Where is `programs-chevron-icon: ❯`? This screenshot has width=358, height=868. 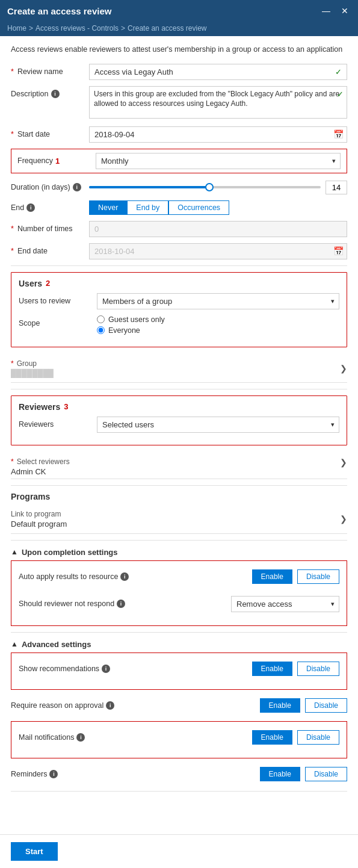 programs-chevron-icon: ❯ is located at coordinates (344, 519).